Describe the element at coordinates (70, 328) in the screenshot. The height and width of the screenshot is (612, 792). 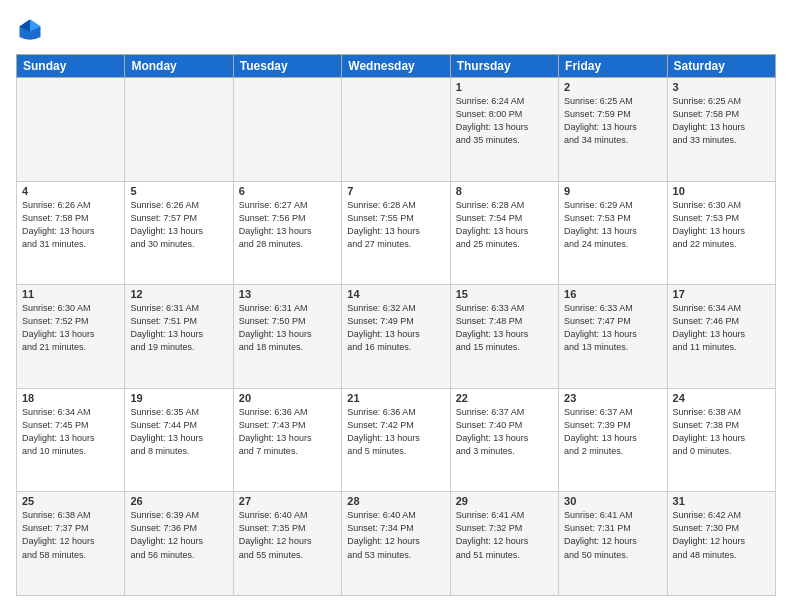
I see `day-info: Sunrise: 6:30 AM Sunset: 7:52 PM Dayligh…` at that location.